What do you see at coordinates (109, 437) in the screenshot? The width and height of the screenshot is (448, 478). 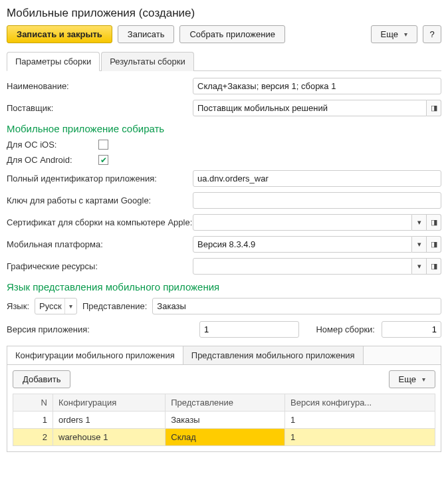 I see `cell-config: warehouse 1` at bounding box center [109, 437].